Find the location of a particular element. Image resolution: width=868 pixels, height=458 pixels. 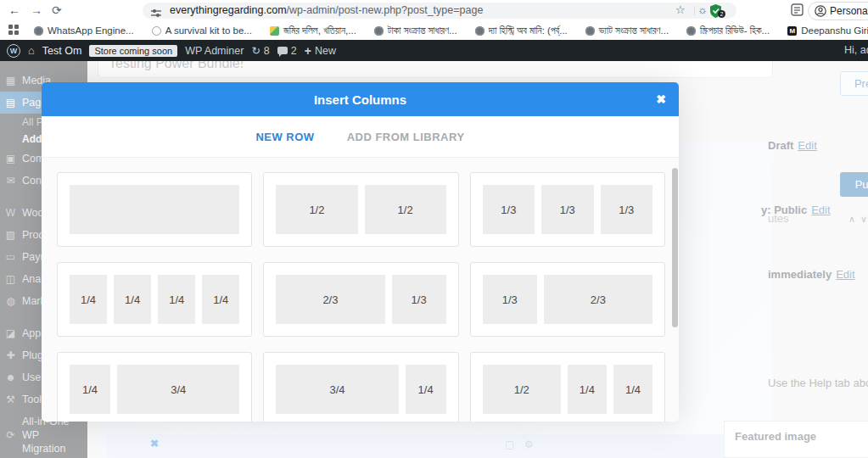

tab-new-row: NEW ROW is located at coordinates (285, 137).